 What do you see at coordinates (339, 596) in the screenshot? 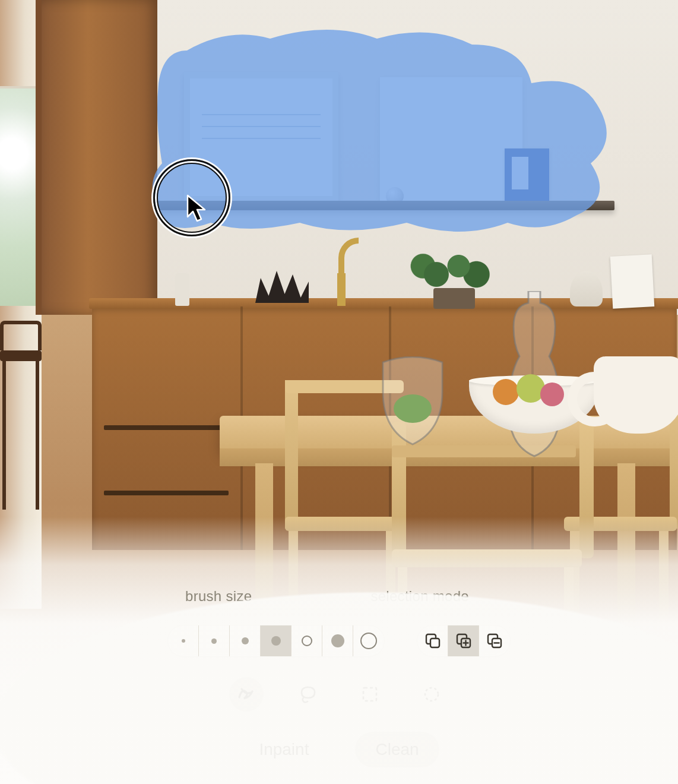
I see `control-labels-row: brush size selection mode` at bounding box center [339, 596].